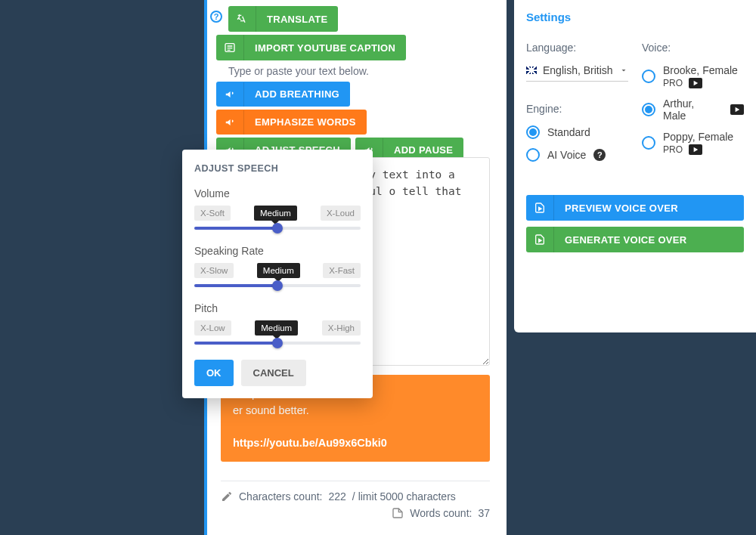 Image resolution: width=756 pixels, height=535 pixels. What do you see at coordinates (367, 71) in the screenshot?
I see `hint-text: Type or paste your text below.` at bounding box center [367, 71].